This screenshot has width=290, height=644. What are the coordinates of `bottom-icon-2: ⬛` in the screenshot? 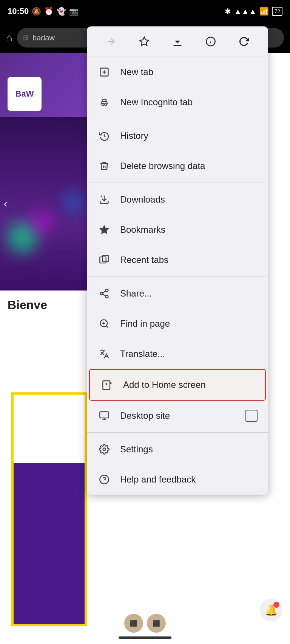 It's located at (156, 623).